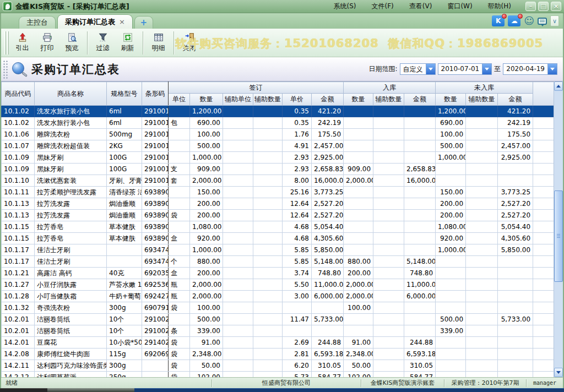  Describe the element at coordinates (47, 43) in the screenshot. I see `print-button: 打印` at that location.